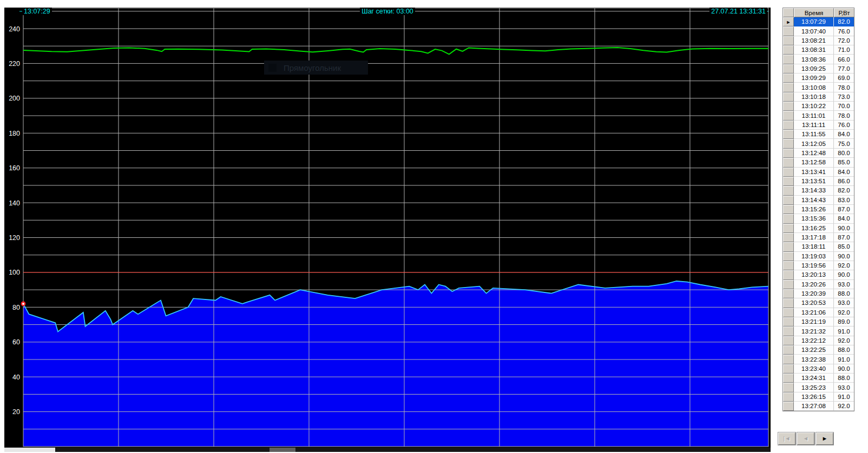  What do you see at coordinates (16, 377) in the screenshot?
I see `y-axis-tick-label: 40` at bounding box center [16, 377].